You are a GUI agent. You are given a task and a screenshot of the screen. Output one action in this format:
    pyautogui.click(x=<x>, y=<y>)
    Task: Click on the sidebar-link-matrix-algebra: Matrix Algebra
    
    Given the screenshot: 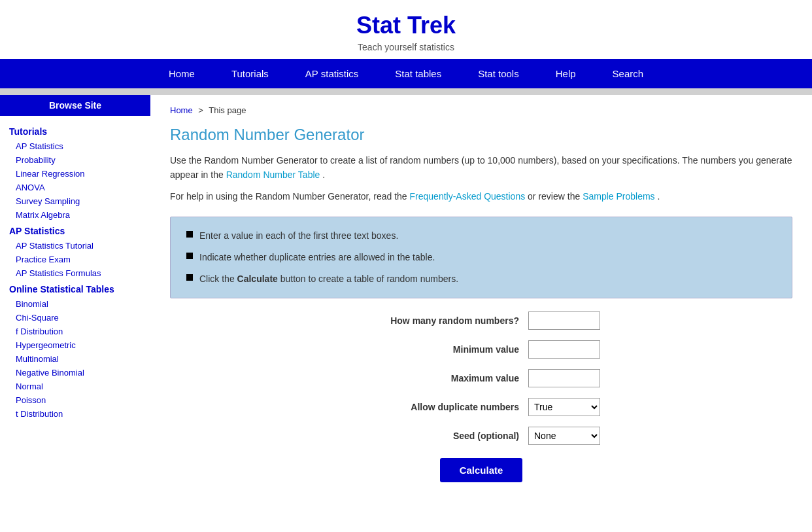 What is the action you would take?
    pyautogui.click(x=75, y=215)
    